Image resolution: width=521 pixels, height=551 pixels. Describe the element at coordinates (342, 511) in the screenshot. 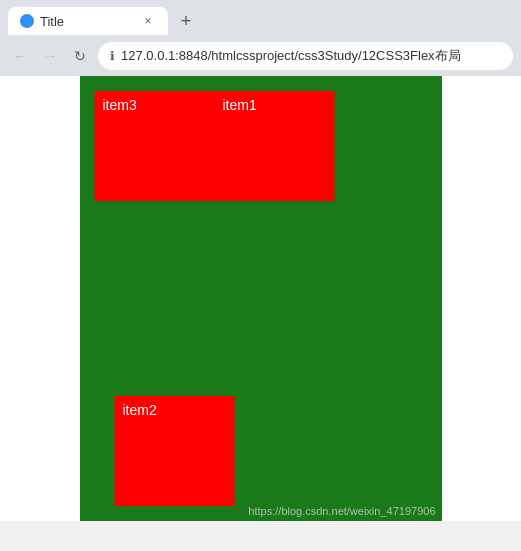

I see `watermark: https://blog.csdn.net/weixin_47197906` at that location.